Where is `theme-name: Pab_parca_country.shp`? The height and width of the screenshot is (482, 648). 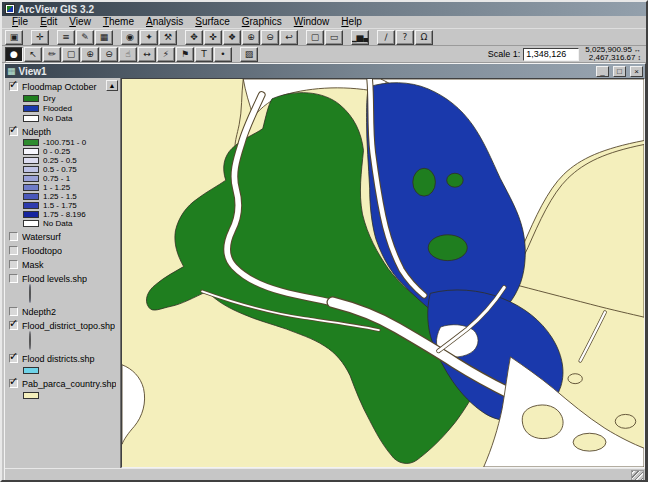
theme-name: Pab_parca_country.shp is located at coordinates (69, 384).